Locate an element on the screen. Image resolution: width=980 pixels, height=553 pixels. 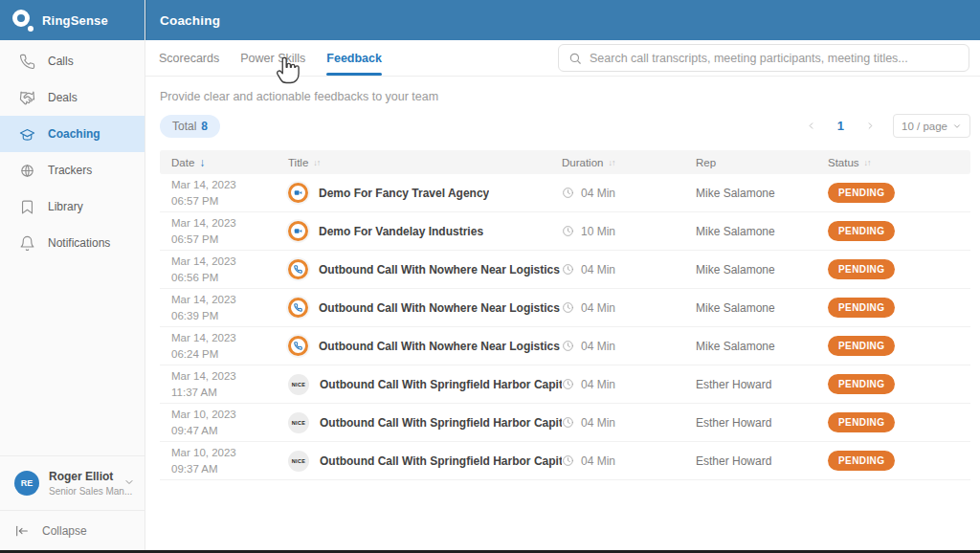
collapse-label: Collapse is located at coordinates (65, 531).